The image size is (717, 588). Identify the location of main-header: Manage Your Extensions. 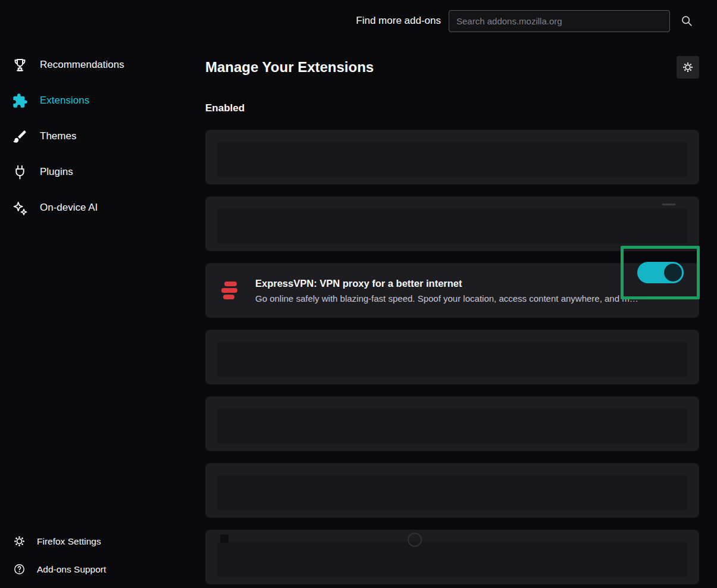
(452, 67).